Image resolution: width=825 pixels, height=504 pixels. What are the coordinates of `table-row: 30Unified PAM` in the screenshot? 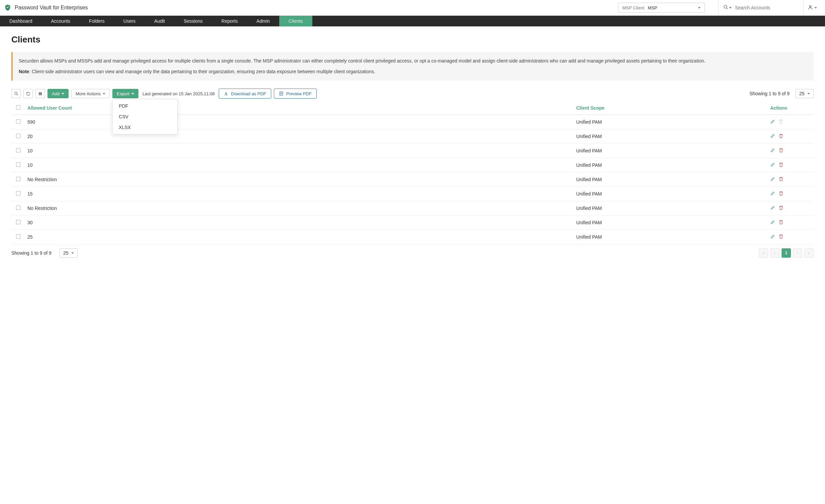 It's located at (412, 223).